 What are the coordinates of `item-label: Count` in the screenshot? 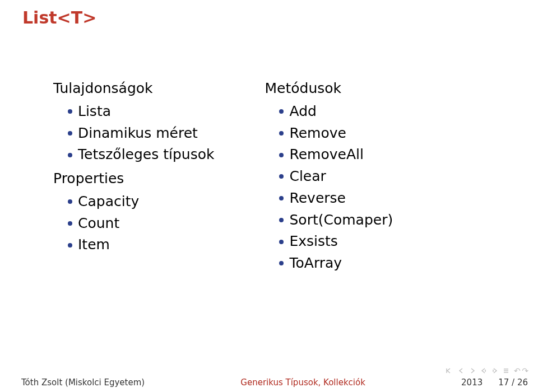 It's located at (99, 224).